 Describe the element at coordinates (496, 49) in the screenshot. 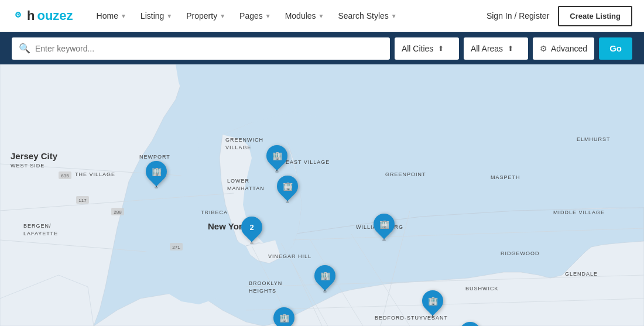

I see `areas-dropdown: All Areas ⬆` at that location.